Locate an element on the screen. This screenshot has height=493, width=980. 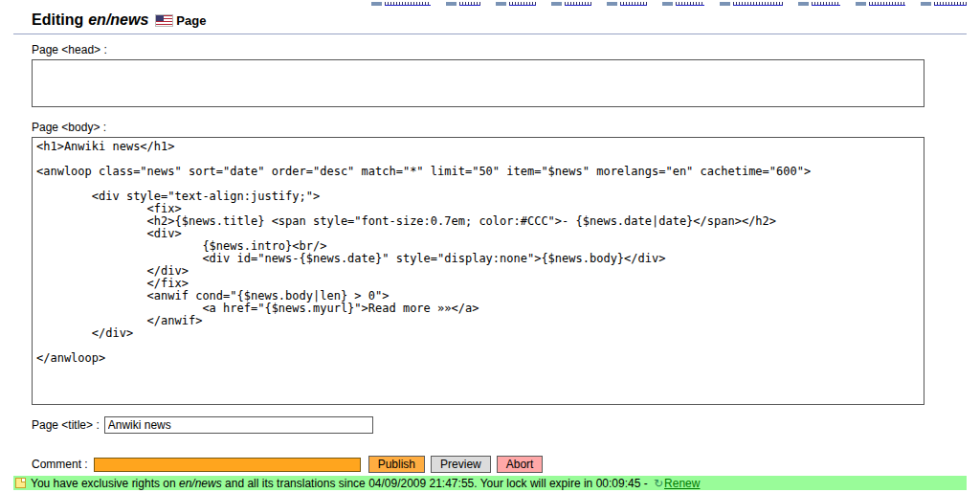
lock-since-timestamp: 04/09/2009 21:47:55 is located at coordinates (421, 483).